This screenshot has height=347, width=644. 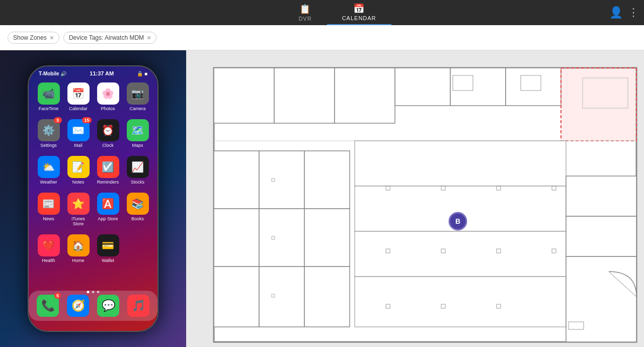 What do you see at coordinates (48, 248) in the screenshot?
I see `app-health: ❤️ Health` at bounding box center [48, 248].